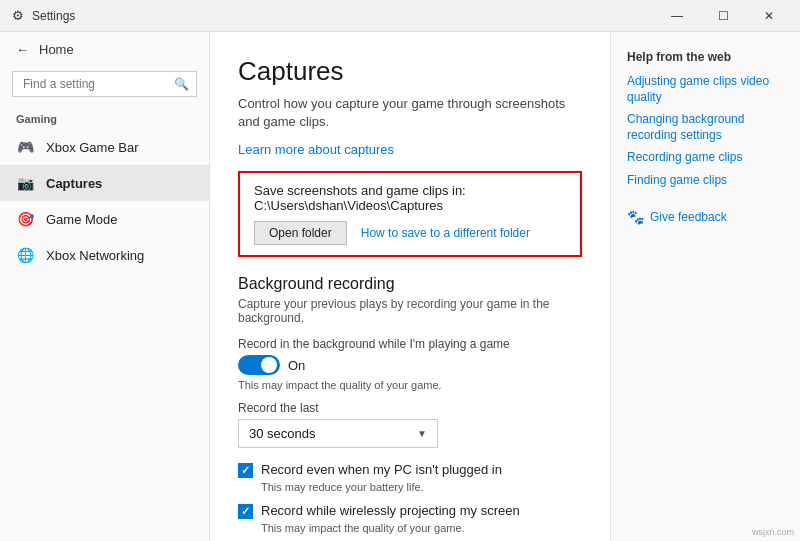  What do you see at coordinates (706, 90) in the screenshot?
I see `help-link-1: Adjusting game clips video quality` at bounding box center [706, 90].